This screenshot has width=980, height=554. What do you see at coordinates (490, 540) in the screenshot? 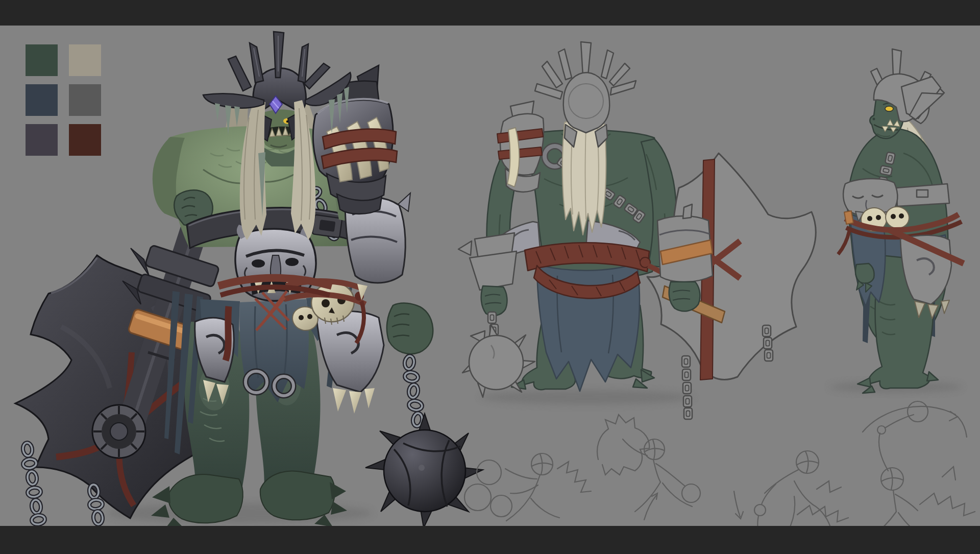
I see `letterbox-bottom` at bounding box center [490, 540].